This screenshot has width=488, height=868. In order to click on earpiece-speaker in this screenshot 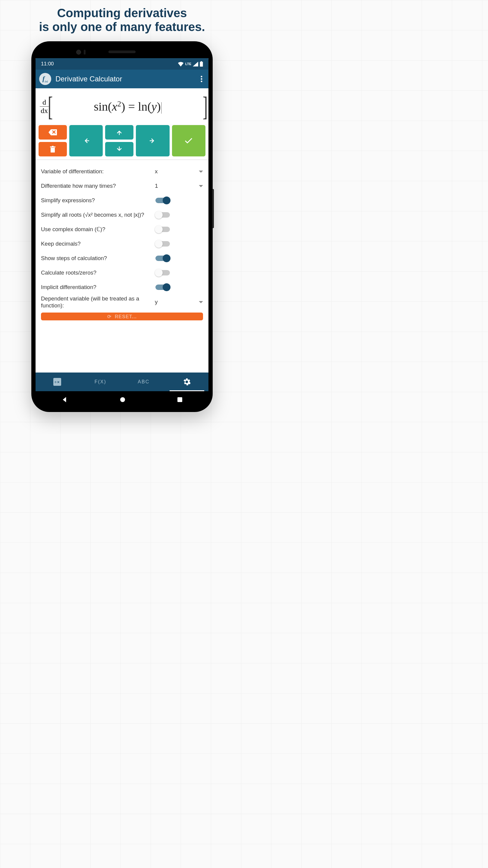, I will do `click(122, 52)`.